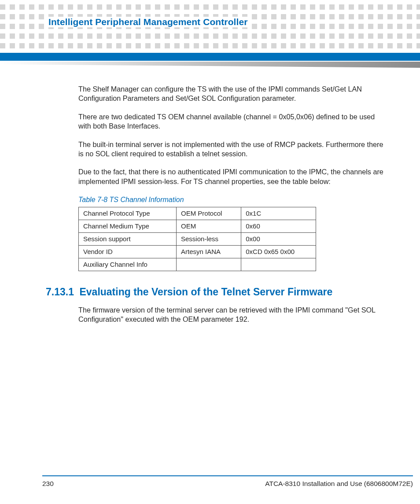 The height and width of the screenshot is (504, 420). I want to click on paragraph: Due to the fact, that there is no authen…, so click(232, 177).